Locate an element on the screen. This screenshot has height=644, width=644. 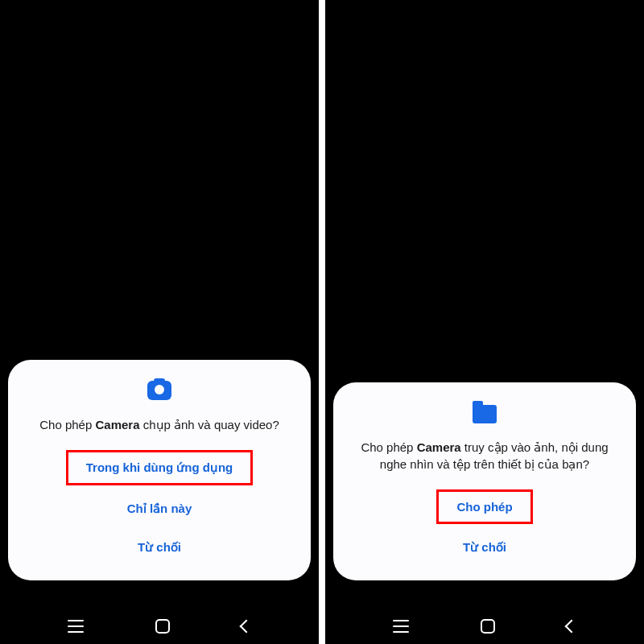
message-suffix: chụp ảnh và quay video? is located at coordinates (209, 425).